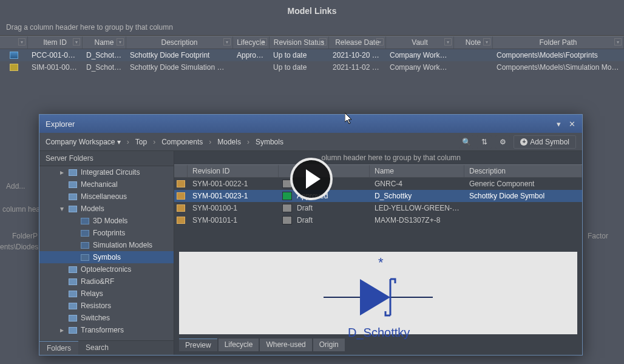  What do you see at coordinates (523, 171) in the screenshot?
I see `grid-col-description: Description` at bounding box center [523, 171].